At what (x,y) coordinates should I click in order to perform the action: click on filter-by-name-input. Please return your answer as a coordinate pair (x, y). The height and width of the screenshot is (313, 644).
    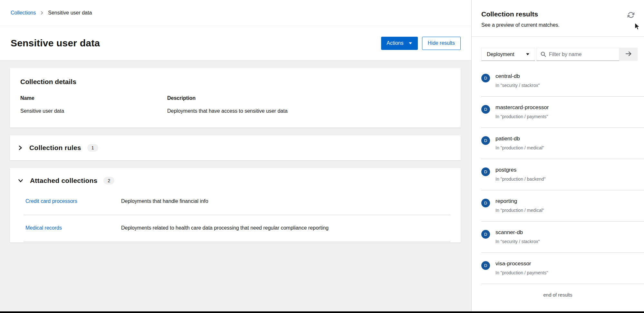
    Looking at the image, I should click on (582, 54).